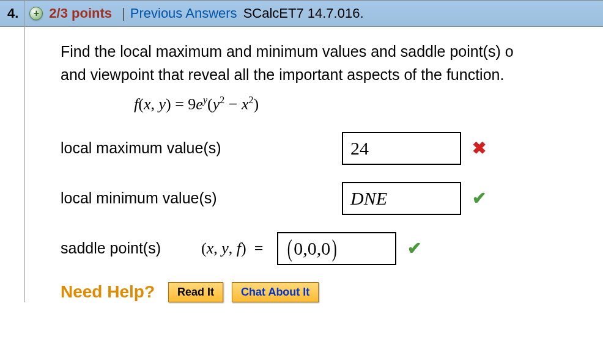 The height and width of the screenshot is (364, 603). Describe the element at coordinates (336, 249) in the screenshot. I see `saddle-input: (0,0,0)` at that location.